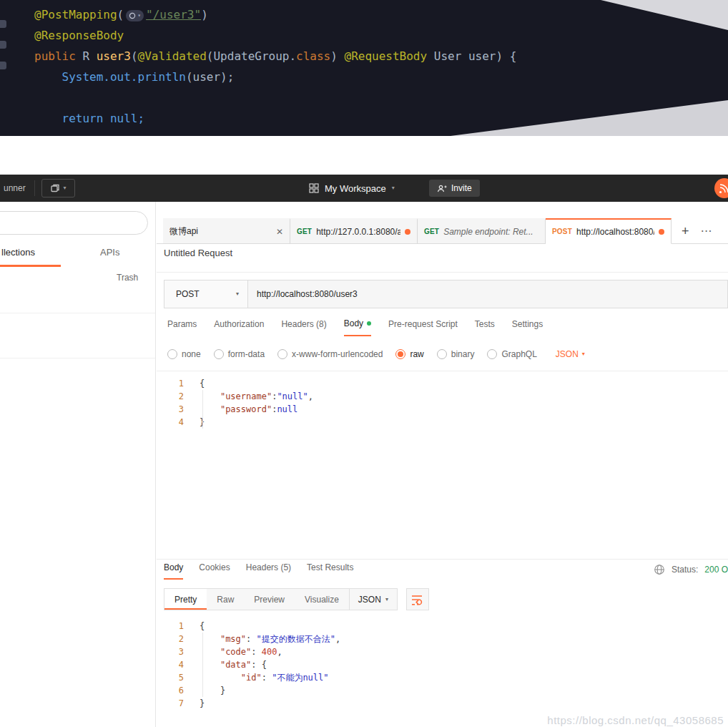  Describe the element at coordinates (442, 384) in the screenshot. I see `code-line: 1{` at that location.